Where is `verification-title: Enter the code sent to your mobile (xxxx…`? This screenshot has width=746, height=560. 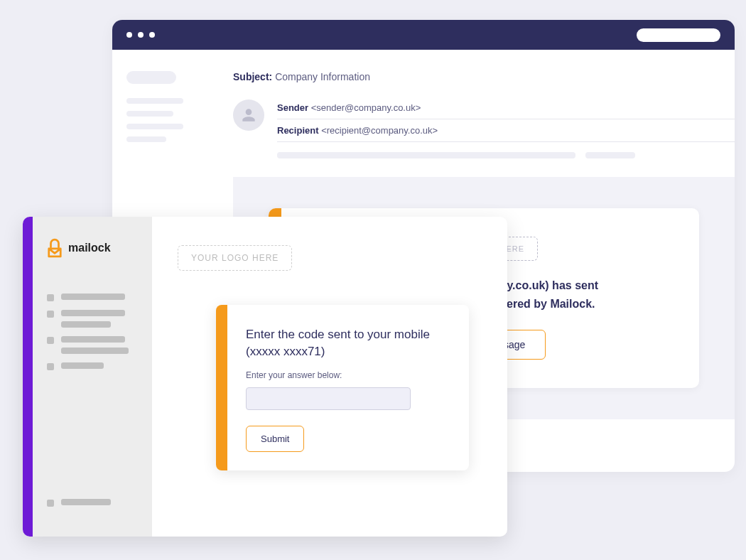 verification-title: Enter the code sent to your mobile (xxxx… is located at coordinates (348, 343).